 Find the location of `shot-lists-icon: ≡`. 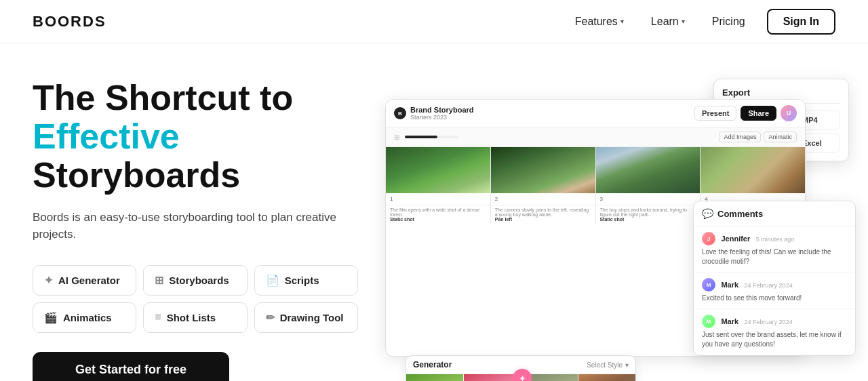

shot-lists-icon: ≡ is located at coordinates (157, 317).